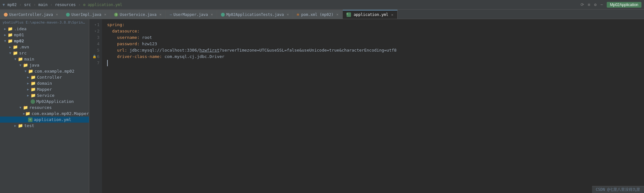  Describe the element at coordinates (19, 35) in the screenshot. I see `sidebar-label-mp01: mp01` at that location.